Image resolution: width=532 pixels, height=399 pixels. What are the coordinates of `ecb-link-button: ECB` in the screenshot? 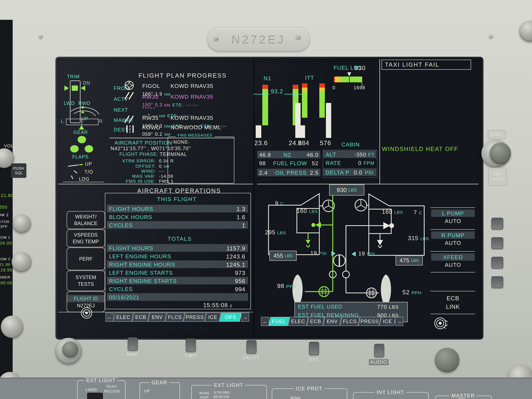 It's located at (453, 298).